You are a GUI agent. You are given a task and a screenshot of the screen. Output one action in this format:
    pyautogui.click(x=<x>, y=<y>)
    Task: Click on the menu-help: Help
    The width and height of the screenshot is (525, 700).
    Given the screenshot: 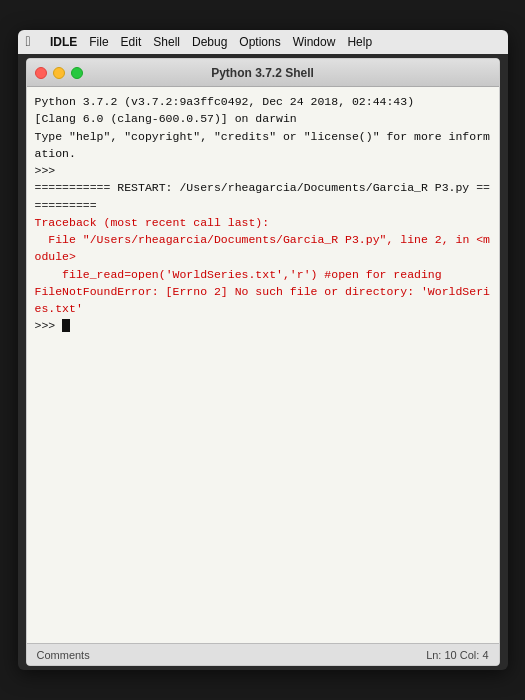 What is the action you would take?
    pyautogui.click(x=360, y=42)
    